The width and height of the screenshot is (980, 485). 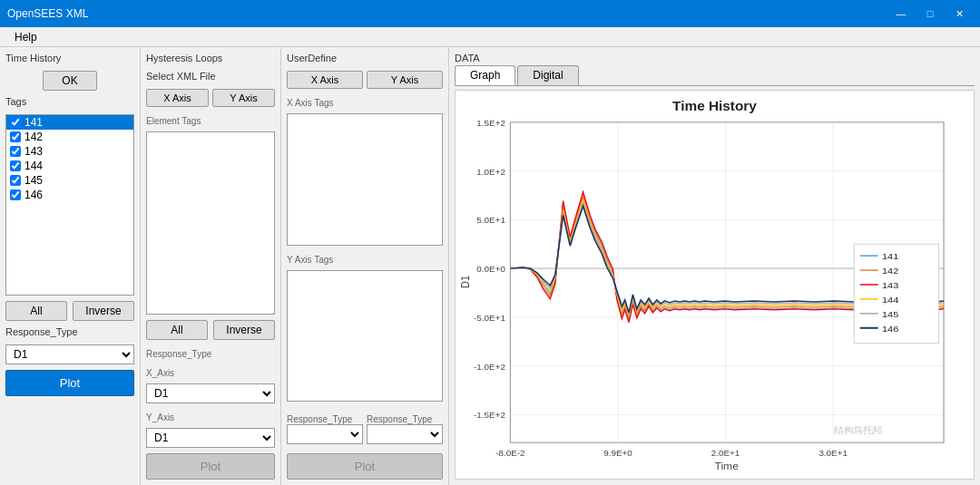 What do you see at coordinates (715, 58) in the screenshot?
I see `data-section-label: DATA` at bounding box center [715, 58].